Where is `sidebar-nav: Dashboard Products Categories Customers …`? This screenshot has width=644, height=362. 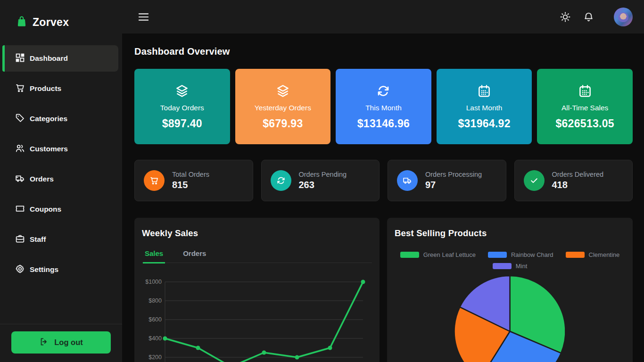 sidebar-nav: Dashboard Products Categories Customers … is located at coordinates (61, 166).